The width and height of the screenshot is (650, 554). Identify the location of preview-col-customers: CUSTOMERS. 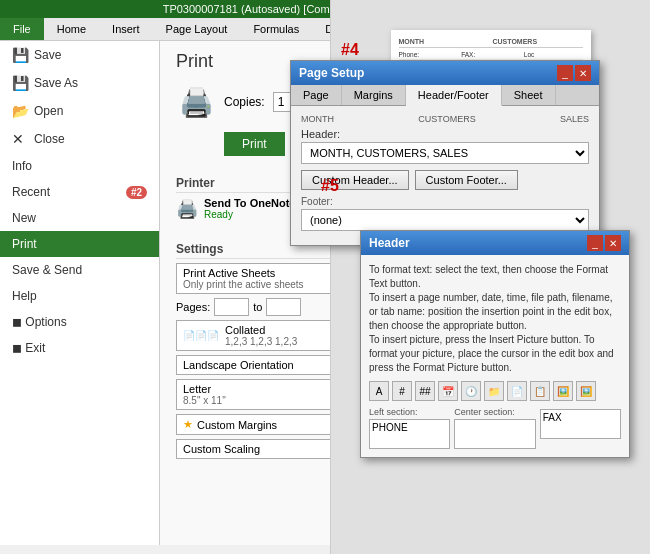
(538, 42).